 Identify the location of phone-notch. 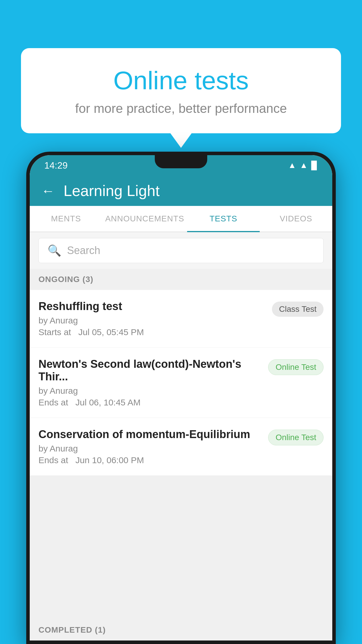
(181, 162).